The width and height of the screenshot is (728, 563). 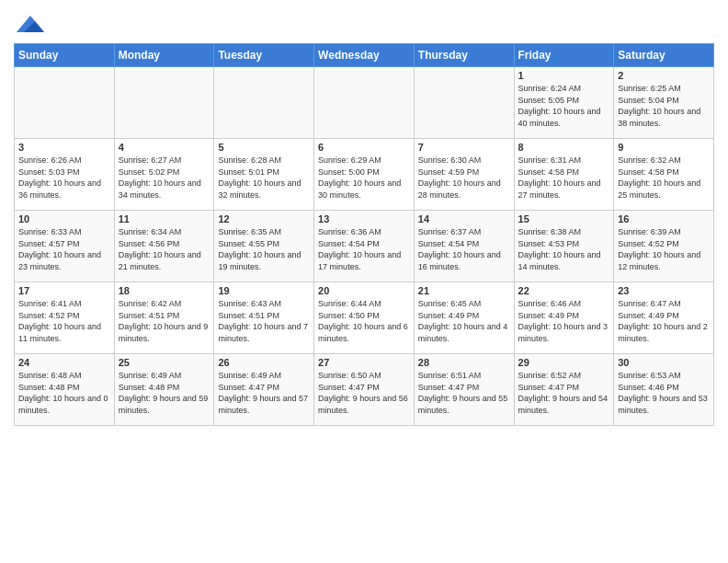 I want to click on day-info: Sunrise: 6:24 AMSunset: 5:05 PMDaylight:…, so click(x=564, y=106).